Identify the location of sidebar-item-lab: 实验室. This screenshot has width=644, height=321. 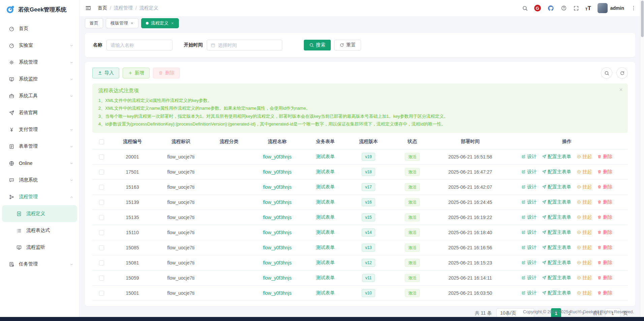
(40, 45).